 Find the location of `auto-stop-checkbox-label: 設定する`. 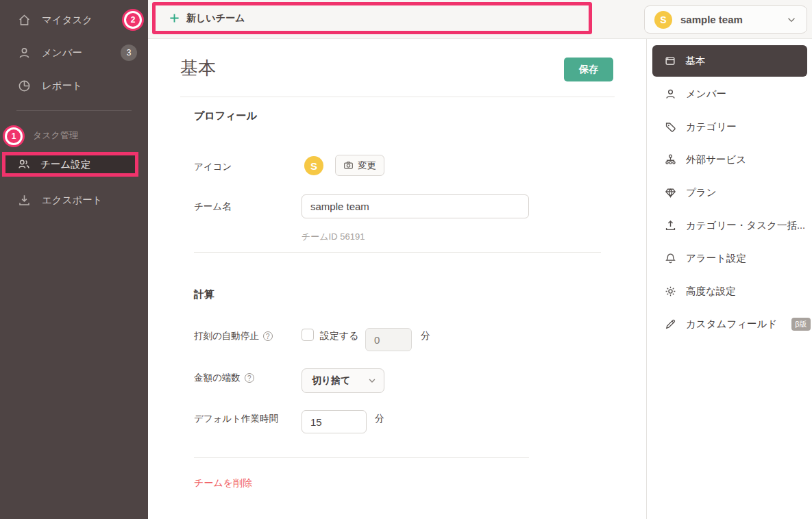

auto-stop-checkbox-label: 設定する is located at coordinates (340, 336).